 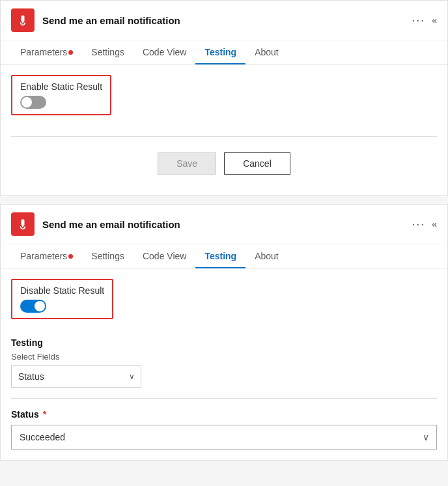 I want to click on tab-settings-2: Settings, so click(x=108, y=256).